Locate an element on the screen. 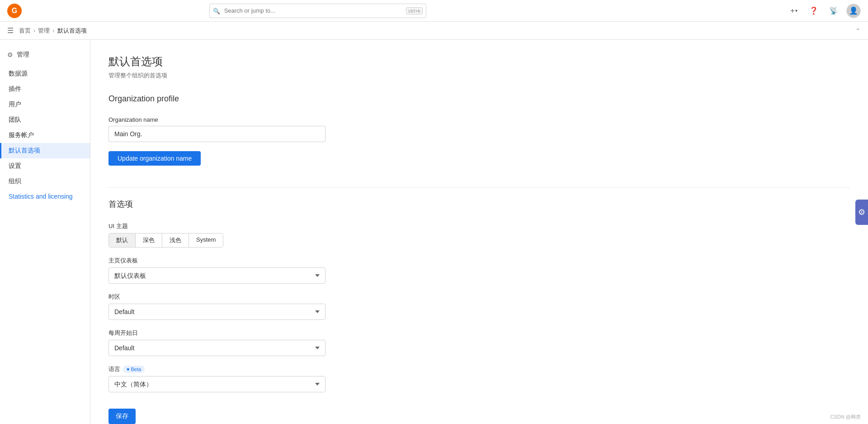  sidebar-item-teams: 团队 is located at coordinates (45, 120).